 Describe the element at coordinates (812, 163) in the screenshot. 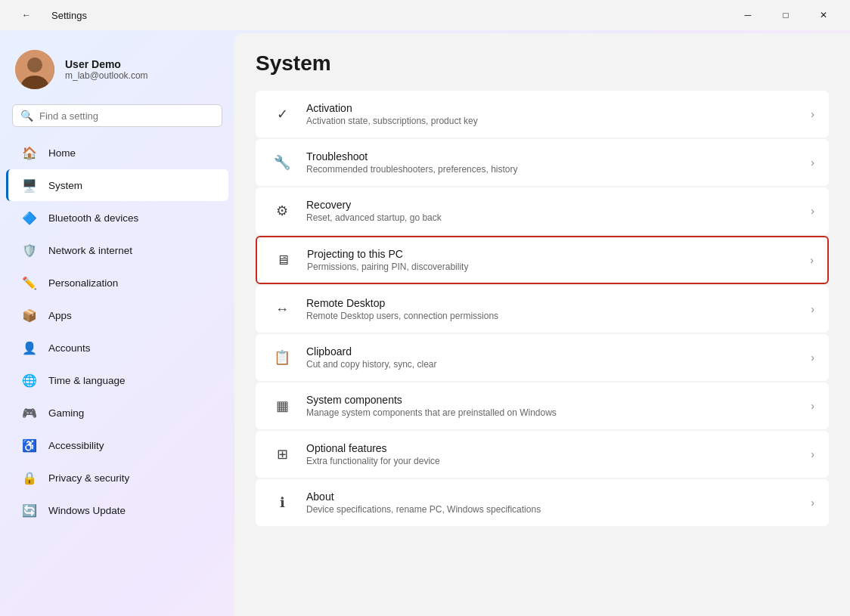

I see `troubleshoot-chevron: ›` at that location.